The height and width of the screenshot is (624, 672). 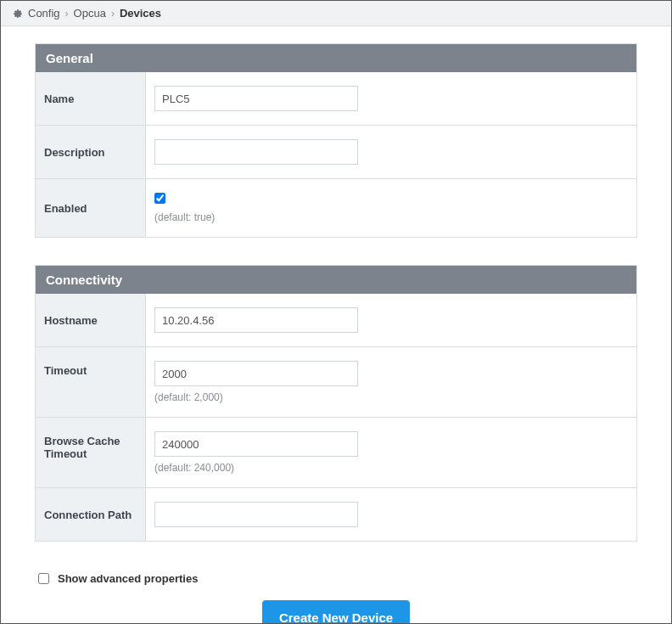 What do you see at coordinates (336, 452) in the screenshot?
I see `field-row-browse-cache-timeout: Browse Cache Timeout (default: 240,000)` at bounding box center [336, 452].